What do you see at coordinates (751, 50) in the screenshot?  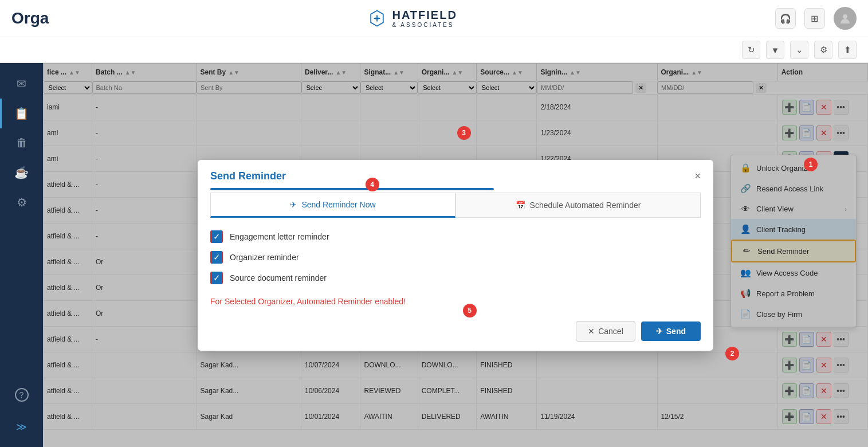 I see `refresh-button: ↻` at bounding box center [751, 50].